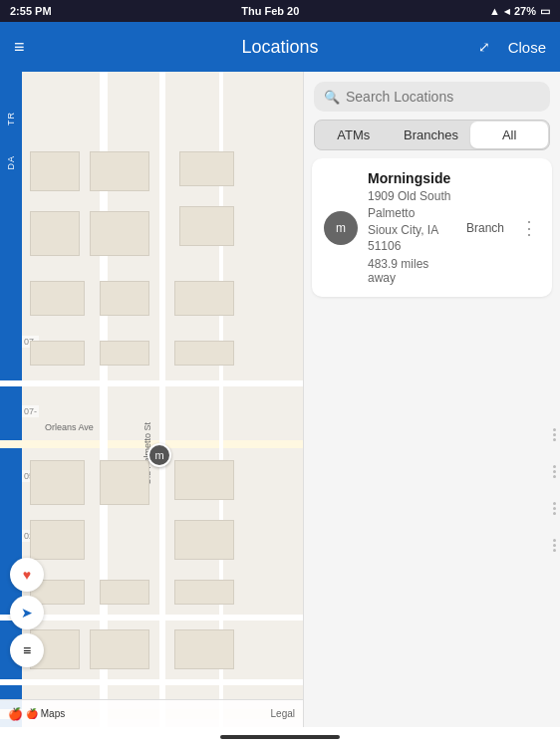 The height and width of the screenshot is (747, 560). I want to click on road-h2, so click(151, 618).